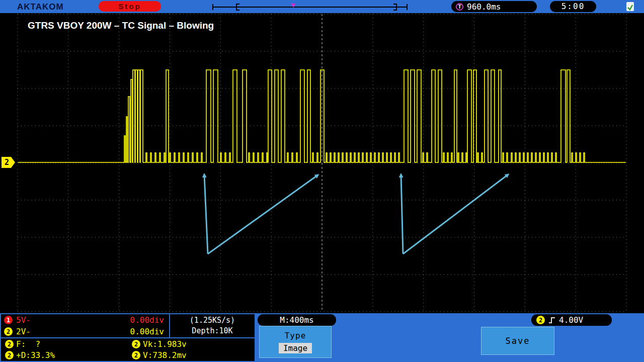 The height and width of the screenshot is (362, 644). What do you see at coordinates (23, 332) in the screenshot?
I see `ch2-volts-per-div: 2V-` at bounding box center [23, 332].